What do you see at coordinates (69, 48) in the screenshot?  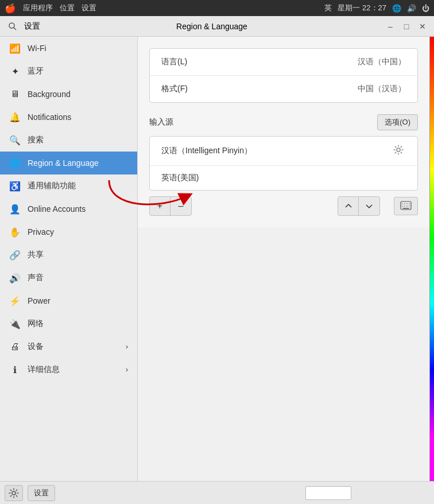 I see `sidebar-item-wifi: 📶Wi-Fi` at bounding box center [69, 48].